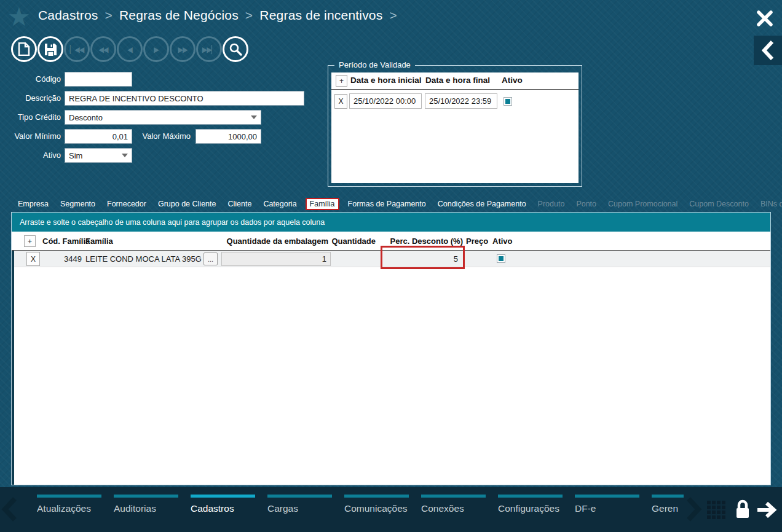  What do you see at coordinates (9, 510) in the screenshot?
I see `nav-scroll-left-button` at bounding box center [9, 510].